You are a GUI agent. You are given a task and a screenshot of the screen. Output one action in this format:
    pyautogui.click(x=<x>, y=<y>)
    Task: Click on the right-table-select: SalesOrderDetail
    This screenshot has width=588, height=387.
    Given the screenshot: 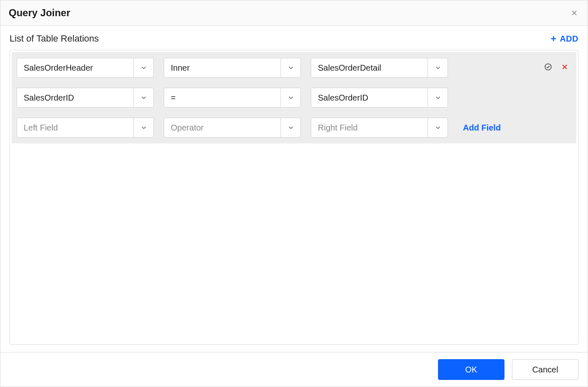 What is the action you would take?
    pyautogui.click(x=379, y=68)
    